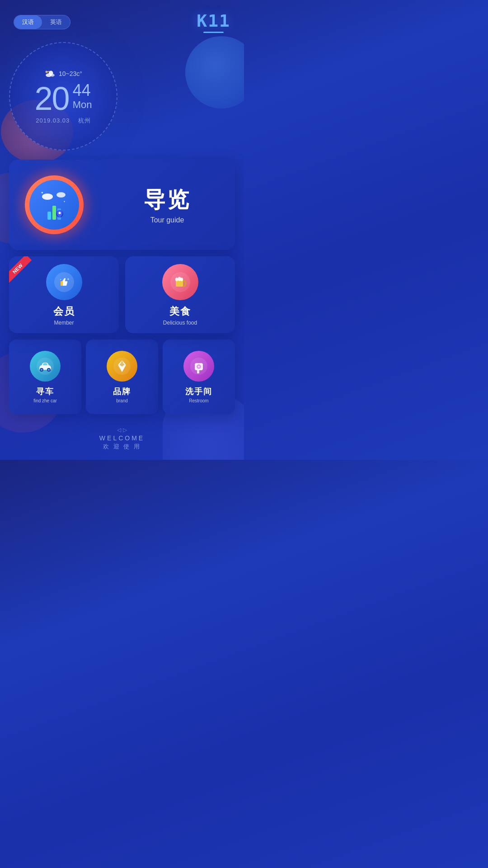  What do you see at coordinates (167, 220) in the screenshot?
I see `tour-english-label: Tour guide` at bounding box center [167, 220].